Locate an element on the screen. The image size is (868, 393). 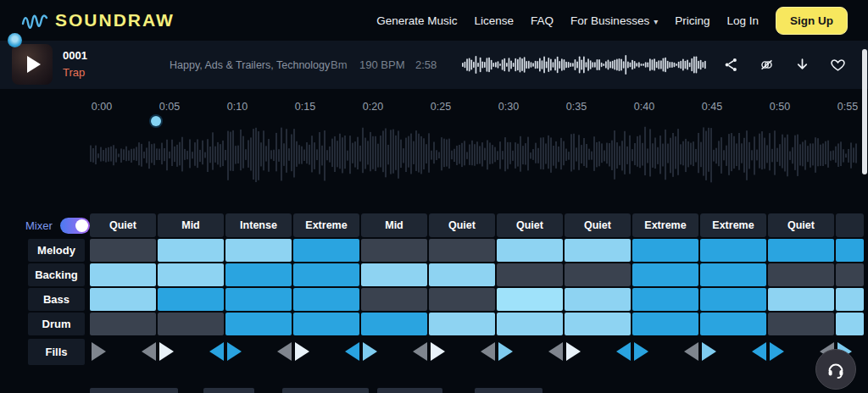
energy-block-5: Mid is located at coordinates (394, 225).